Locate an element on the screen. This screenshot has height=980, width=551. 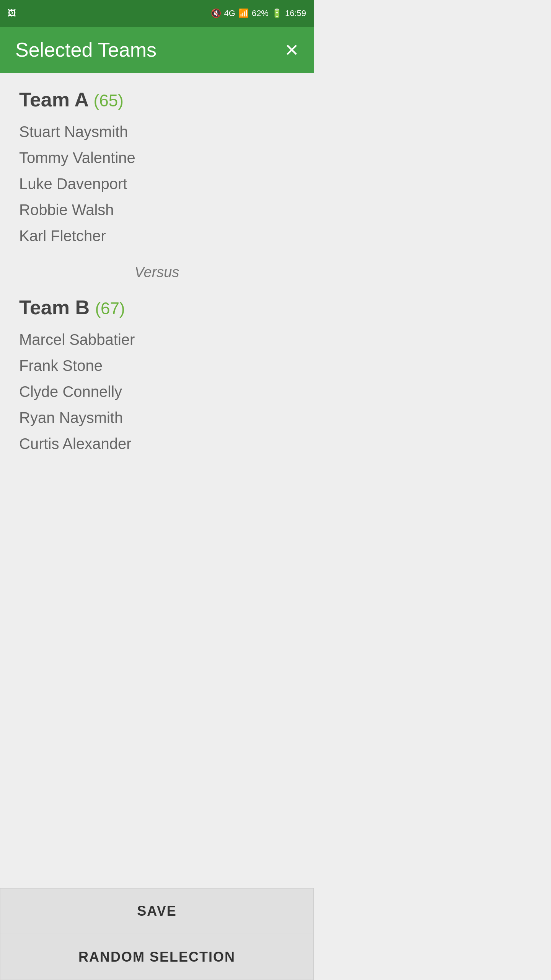
list-item: Tommy Valentine is located at coordinates (157, 158).